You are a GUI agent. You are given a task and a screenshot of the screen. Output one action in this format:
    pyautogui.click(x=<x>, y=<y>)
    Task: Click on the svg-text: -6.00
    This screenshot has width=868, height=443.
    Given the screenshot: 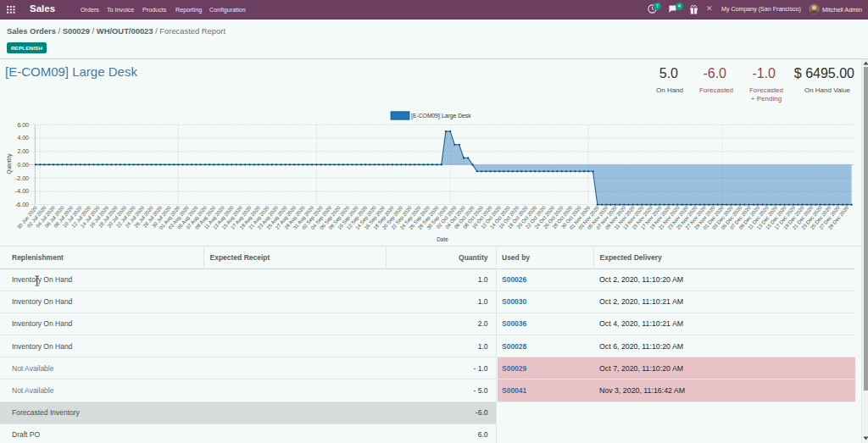 What is the action you would take?
    pyautogui.click(x=22, y=205)
    